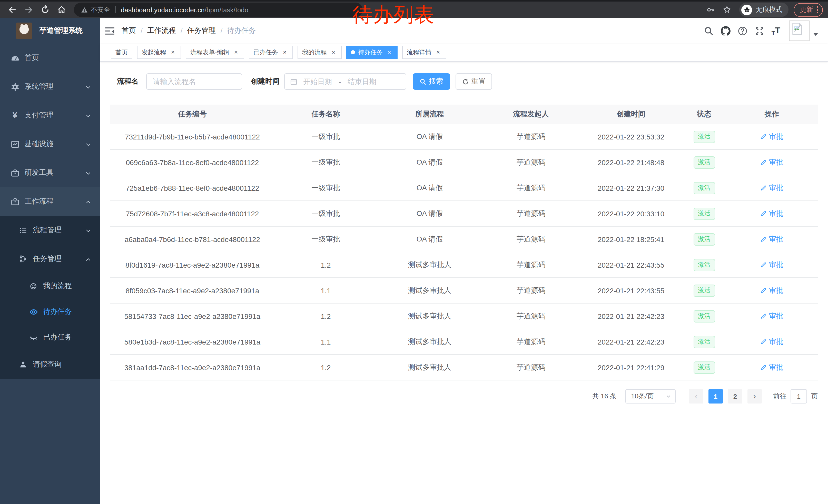 The image size is (828, 504). What do you see at coordinates (345, 81) in the screenshot?
I see `date-range-picker: -` at bounding box center [345, 81].